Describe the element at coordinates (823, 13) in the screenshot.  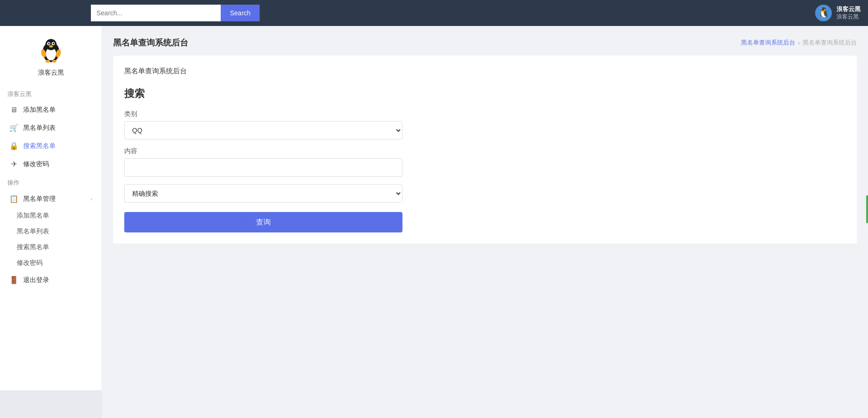
I see `avatar: 🐧` at that location.